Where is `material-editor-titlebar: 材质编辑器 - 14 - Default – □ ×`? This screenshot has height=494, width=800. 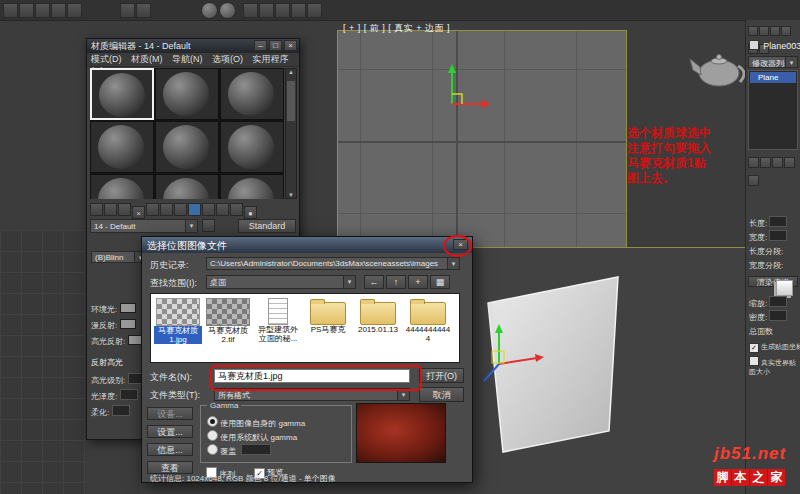
material-editor-titlebar: 材质编辑器 - 14 - Default – □ × is located at coordinates (193, 46).